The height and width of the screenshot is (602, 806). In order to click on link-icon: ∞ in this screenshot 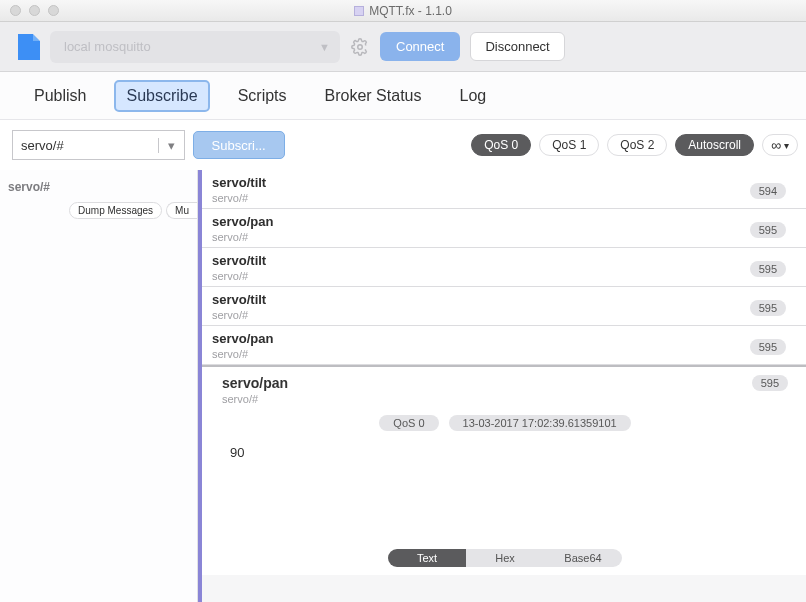, I will do `click(776, 145)`.